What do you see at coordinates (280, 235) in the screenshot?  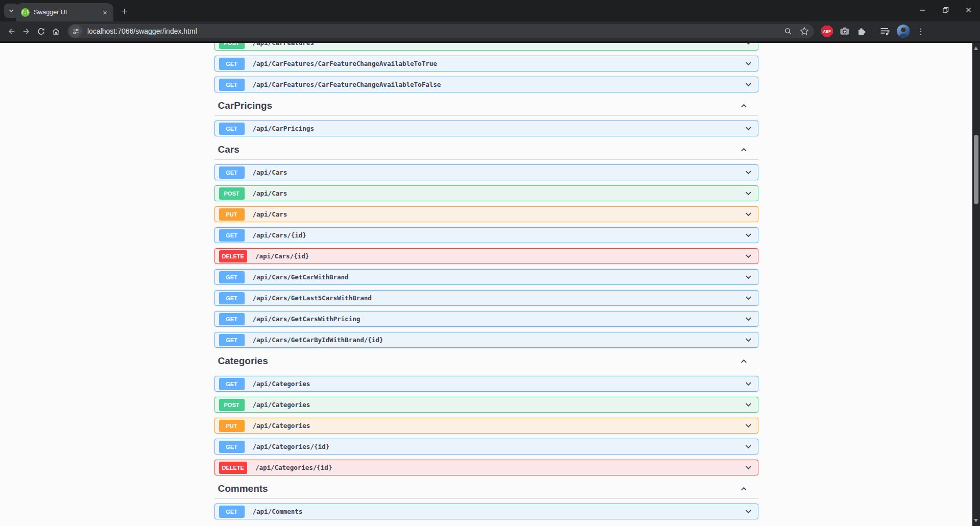 I see `operation-path: /api/Cars/{id}` at bounding box center [280, 235].